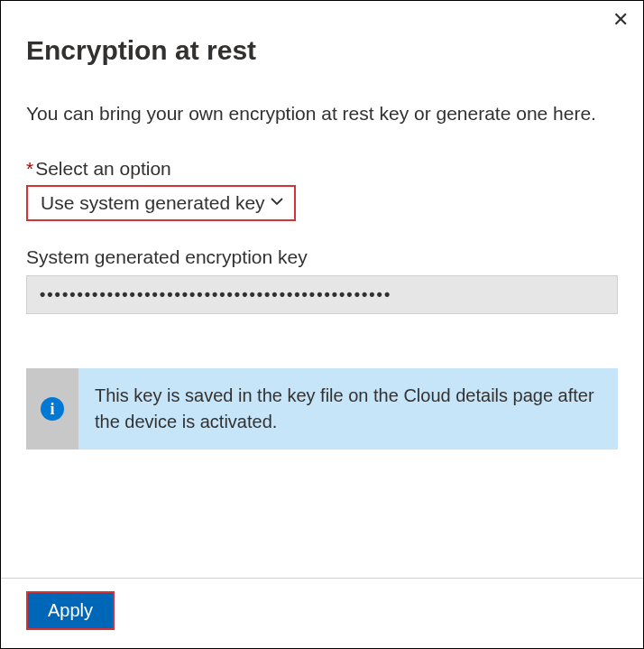 This screenshot has height=649, width=644. What do you see at coordinates (322, 294) in the screenshot?
I see `generated-key-value: ••••••••••••••••••••••••••••••••••••••••…` at bounding box center [322, 294].